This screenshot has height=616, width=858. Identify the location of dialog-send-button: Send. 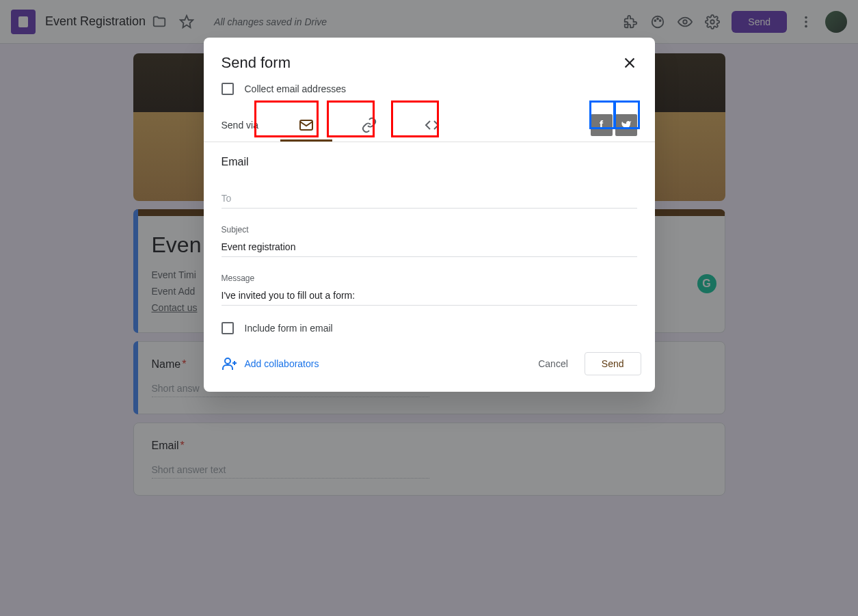
(613, 364).